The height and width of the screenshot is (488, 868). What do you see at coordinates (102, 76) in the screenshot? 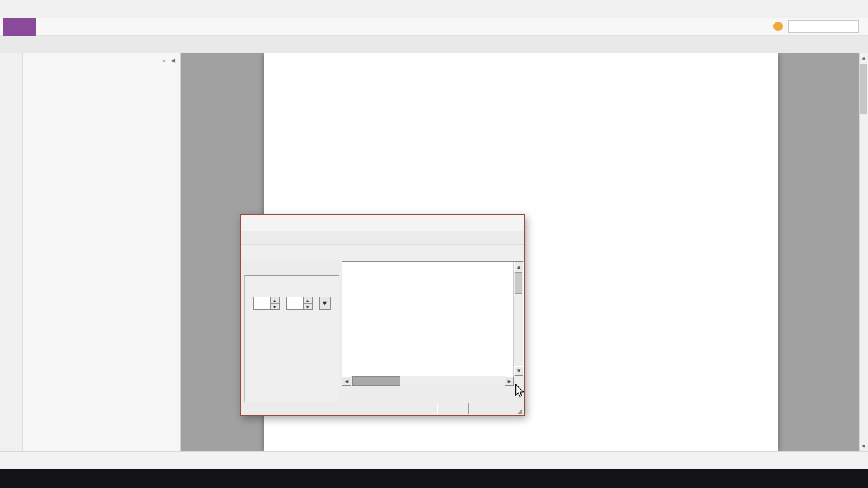
I see `bookmarks-toolbar` at bounding box center [102, 76].